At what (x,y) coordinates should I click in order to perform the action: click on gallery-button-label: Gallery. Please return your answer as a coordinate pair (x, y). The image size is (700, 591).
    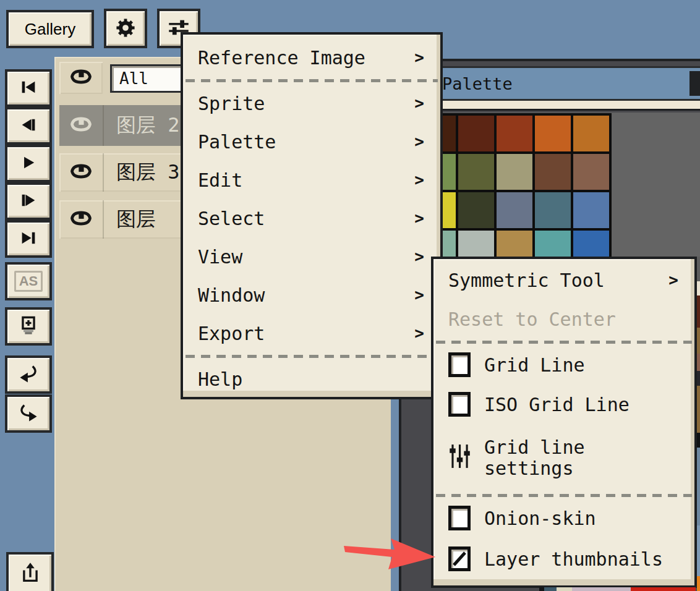
    Looking at the image, I should click on (50, 30).